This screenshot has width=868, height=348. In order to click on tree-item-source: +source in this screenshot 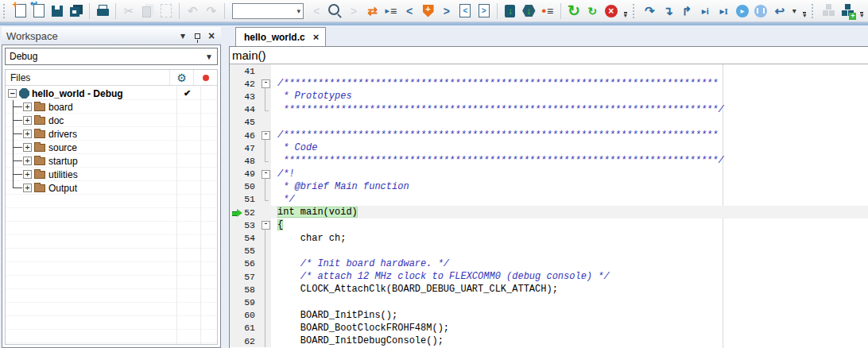, I will do `click(111, 148)`.